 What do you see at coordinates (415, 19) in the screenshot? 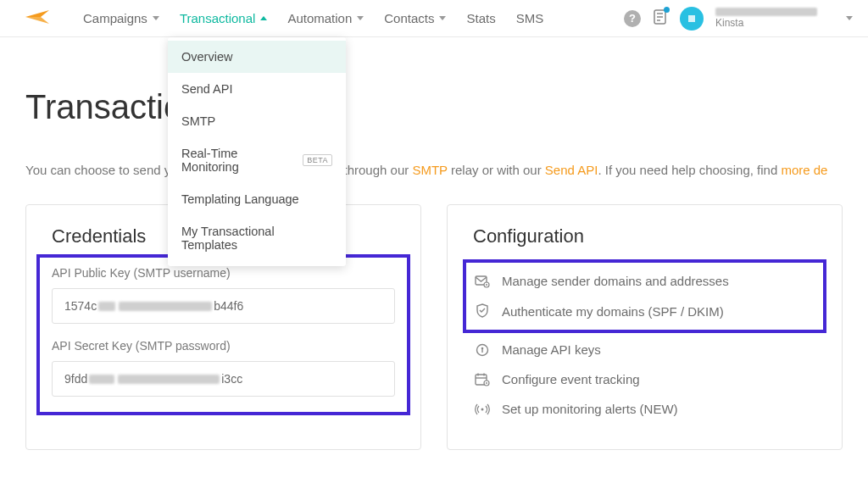
I see `nav-contacts: Contacts` at bounding box center [415, 19].